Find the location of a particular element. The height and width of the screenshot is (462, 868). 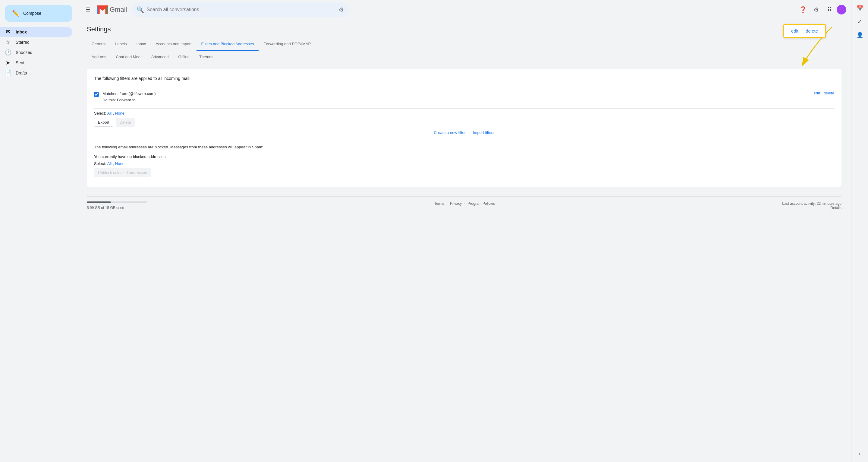

gear-icon: ⚙ is located at coordinates (816, 9).